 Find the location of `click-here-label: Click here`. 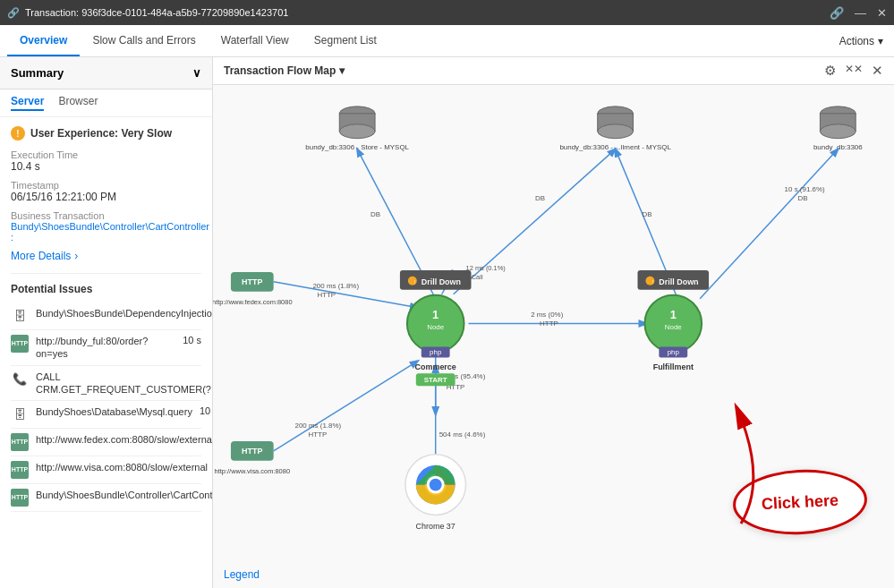

click-here-label: Click here is located at coordinates (800, 501).